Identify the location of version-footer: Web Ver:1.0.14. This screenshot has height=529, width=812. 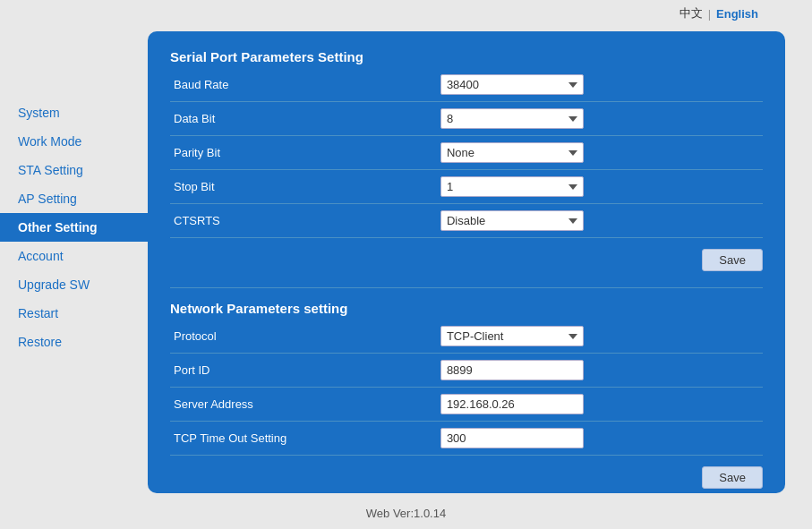
(406, 514).